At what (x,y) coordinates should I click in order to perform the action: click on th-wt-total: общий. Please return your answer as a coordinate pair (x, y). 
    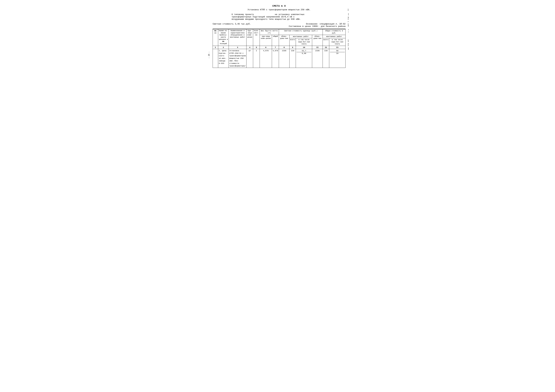
    Looking at the image, I should click on (276, 40).